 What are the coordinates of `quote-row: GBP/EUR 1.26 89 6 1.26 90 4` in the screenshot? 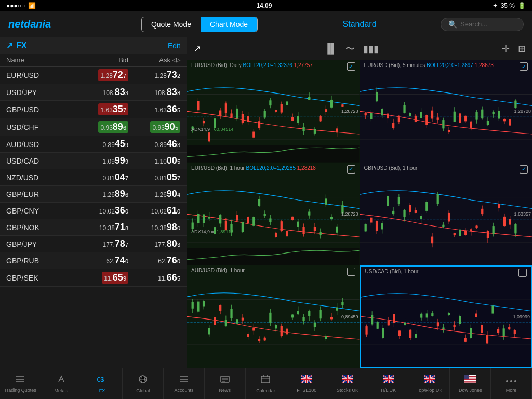 It's located at (94, 194).